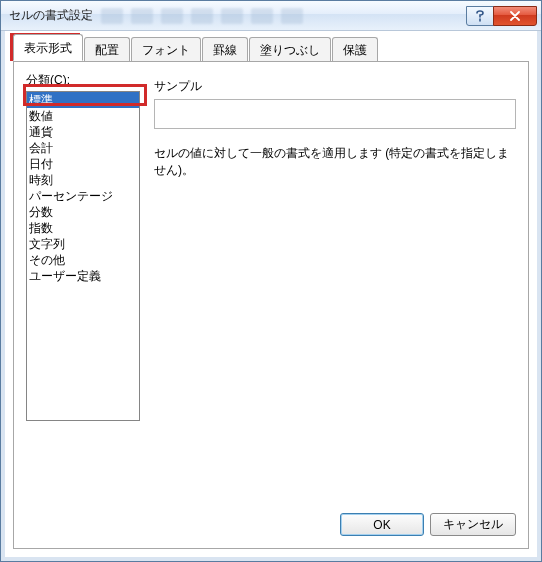 This screenshot has width=542, height=562. I want to click on tab-font: フォント, so click(166, 50).